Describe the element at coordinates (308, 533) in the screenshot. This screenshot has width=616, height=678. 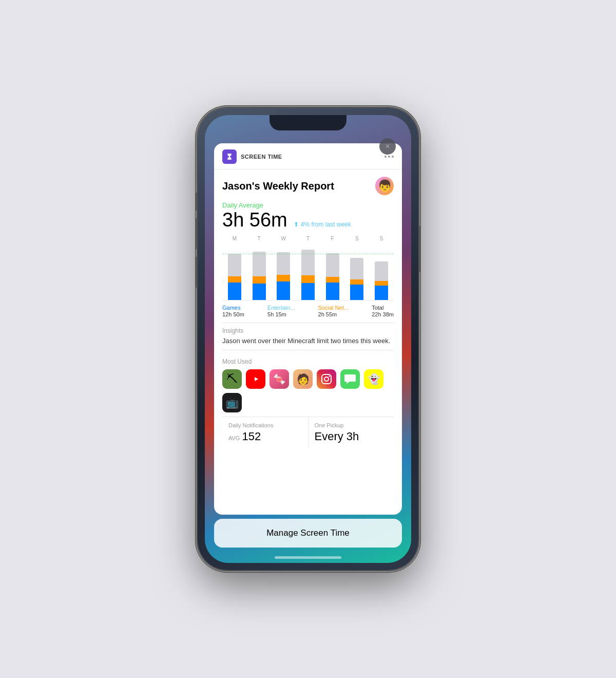
I see `manage-button-label: Manage Screen Time` at that location.